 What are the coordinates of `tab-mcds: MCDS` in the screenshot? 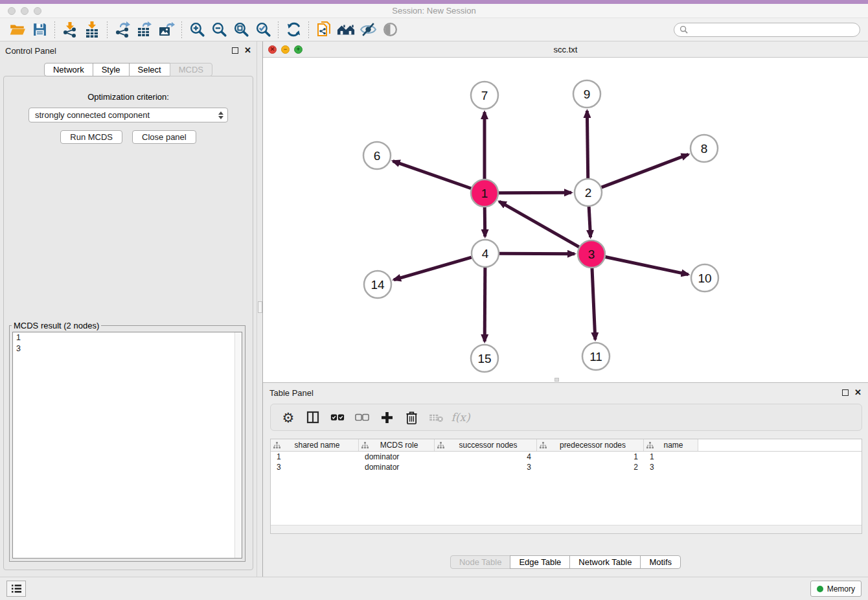 It's located at (191, 70).